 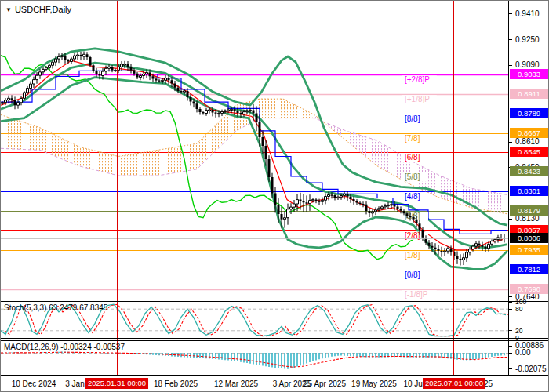 What do you see at coordinates (529, 74) in the screenshot?
I see `price-level-badge: 0.9033` at bounding box center [529, 74].